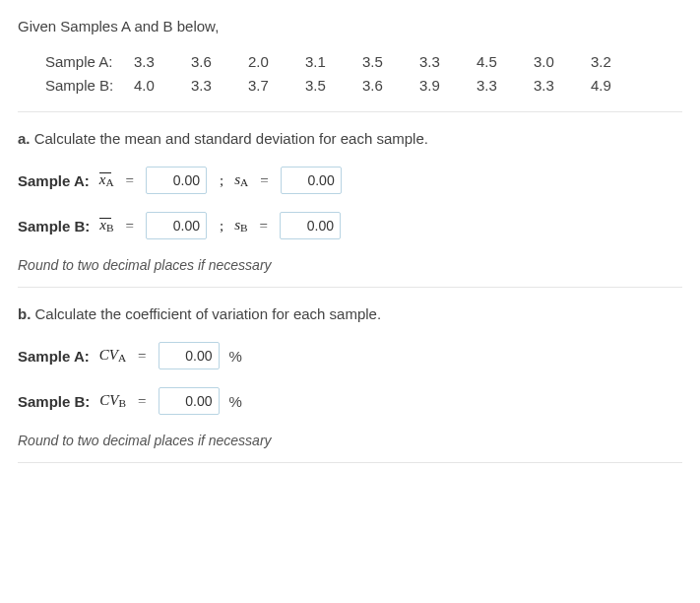  I want to click on part-a-letter: a., so click(24, 138).